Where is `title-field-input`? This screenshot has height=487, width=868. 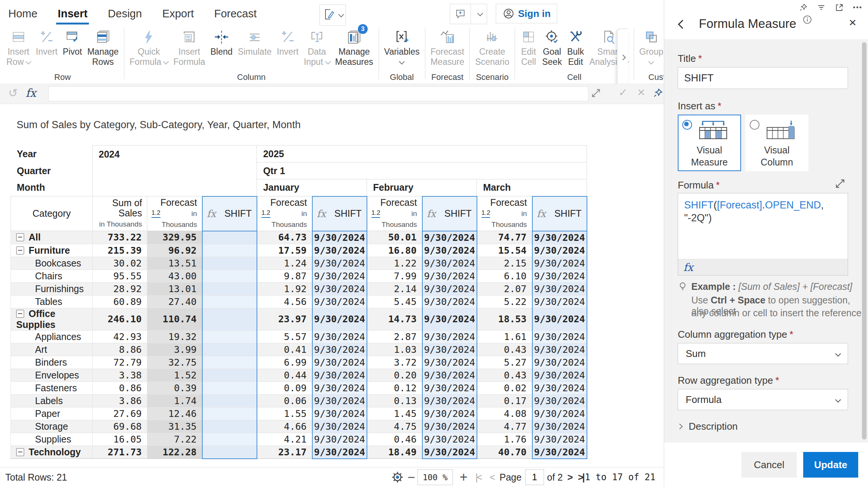
title-field-input is located at coordinates (763, 78).